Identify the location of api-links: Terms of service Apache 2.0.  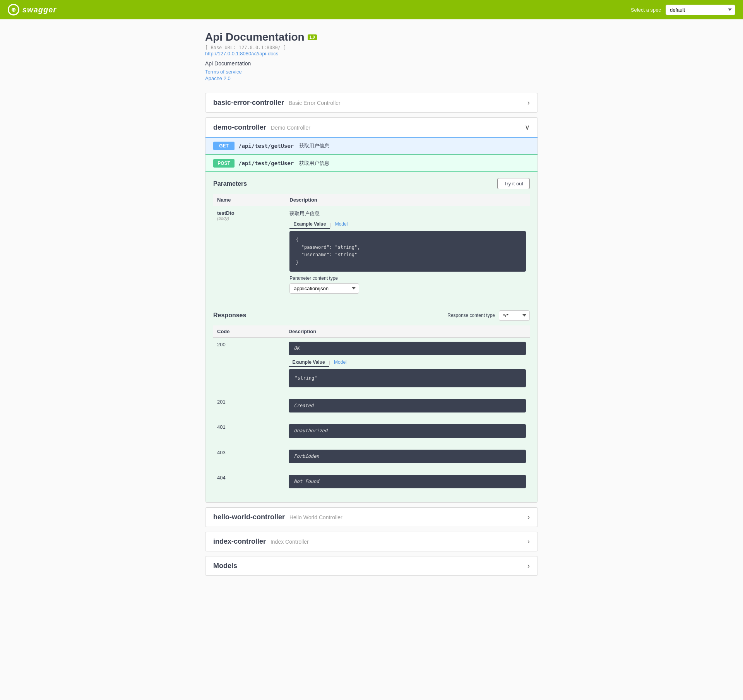
(372, 75).